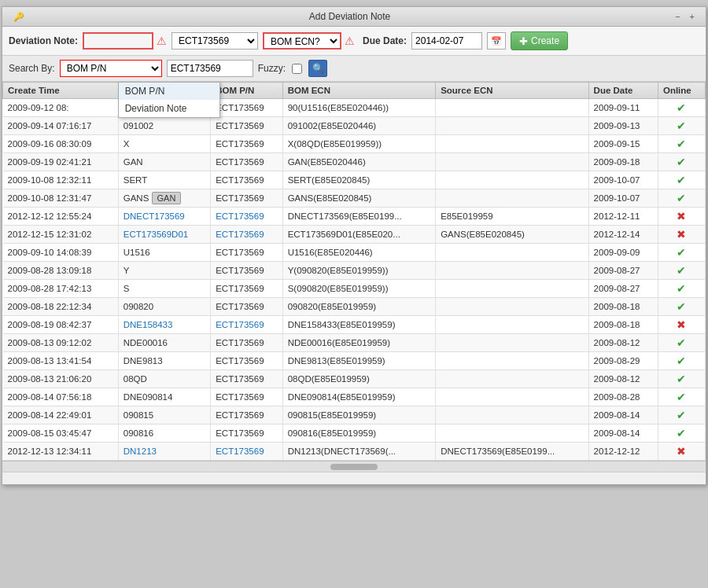 Image resolution: width=708 pixels, height=588 pixels. What do you see at coordinates (354, 181) in the screenshot?
I see `table-row: 2009-10-08 12:32:11SERTECT173569SERT(E85…` at bounding box center [354, 181].